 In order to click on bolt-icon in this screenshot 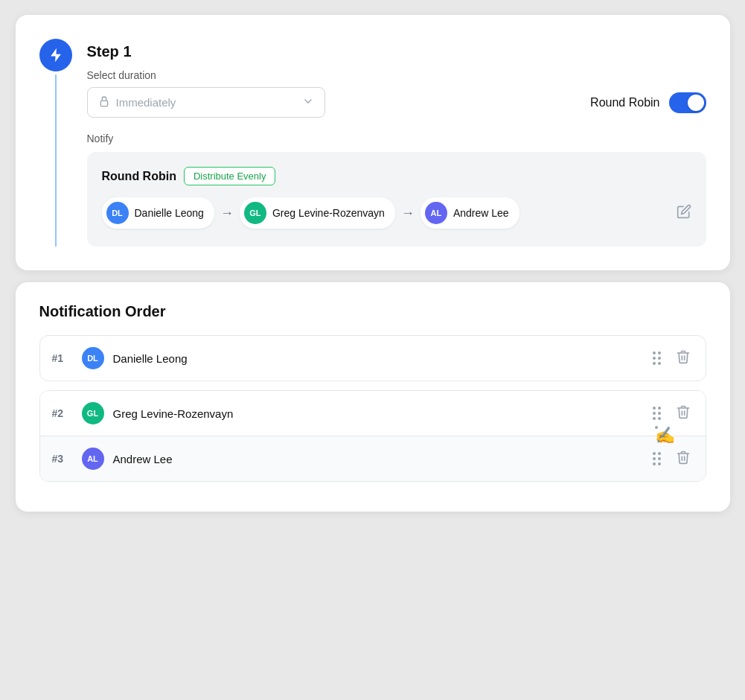, I will do `click(56, 55)`.